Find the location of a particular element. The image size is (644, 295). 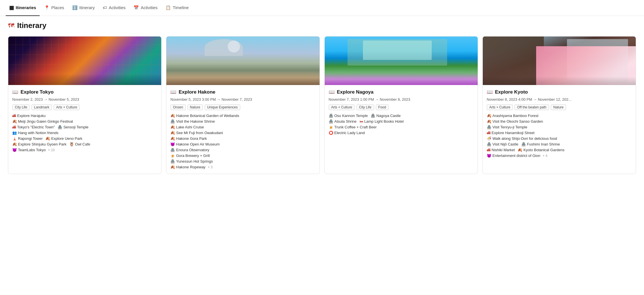

card-tokyo-tags: City Life Landmark Arts + Culture is located at coordinates (85, 107).